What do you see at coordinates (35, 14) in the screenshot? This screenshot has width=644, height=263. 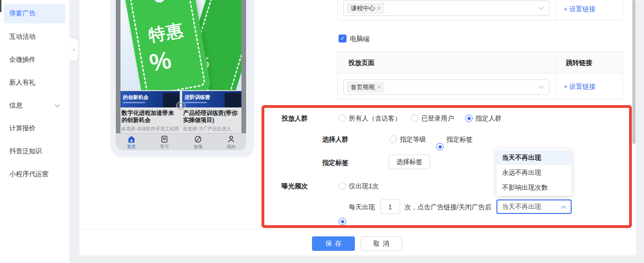 I see `sidebar-item-popup-ad: 弹窗广告` at bounding box center [35, 14].